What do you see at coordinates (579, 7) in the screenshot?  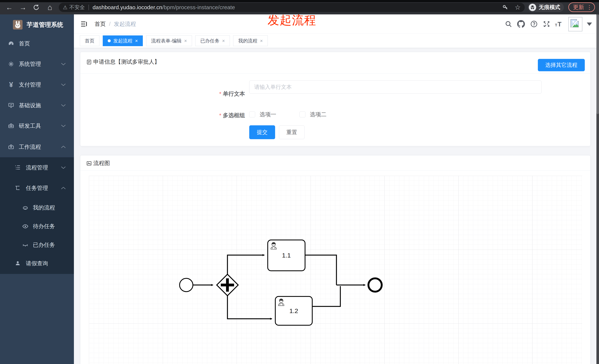 I see `update-label: 更新` at bounding box center [579, 7].